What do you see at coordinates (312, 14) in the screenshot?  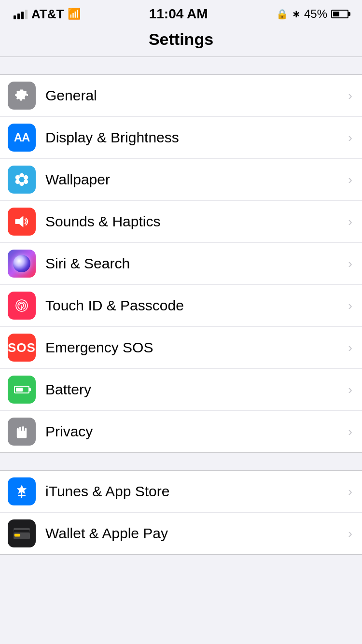 I see `status-right: 🔒 ∗ 45%` at bounding box center [312, 14].